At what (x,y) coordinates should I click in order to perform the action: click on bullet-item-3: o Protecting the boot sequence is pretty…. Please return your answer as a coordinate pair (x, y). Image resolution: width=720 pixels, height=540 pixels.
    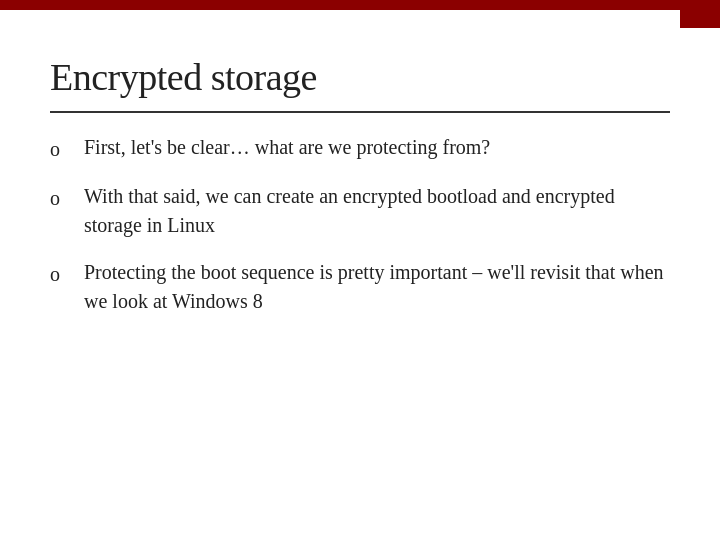
    Looking at the image, I should click on (360, 287).